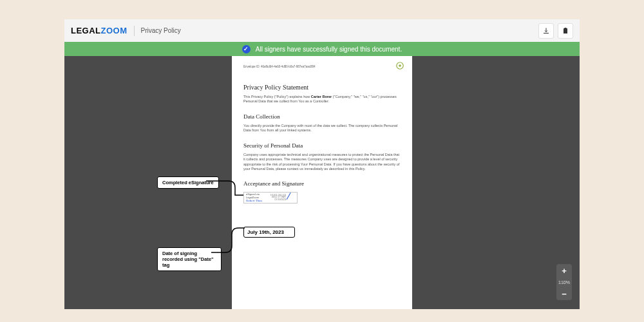 This screenshot has height=322, width=644. Describe the element at coordinates (546, 31) in the screenshot. I see `download-button` at that location.